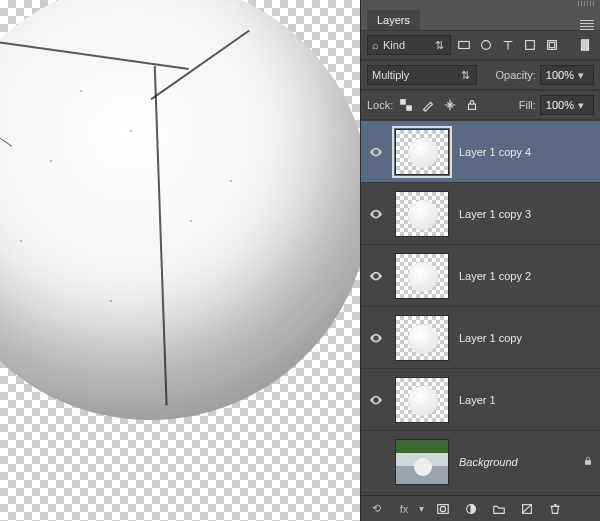  What do you see at coordinates (480, 462) in the screenshot?
I see `layer-row: Background` at bounding box center [480, 462].